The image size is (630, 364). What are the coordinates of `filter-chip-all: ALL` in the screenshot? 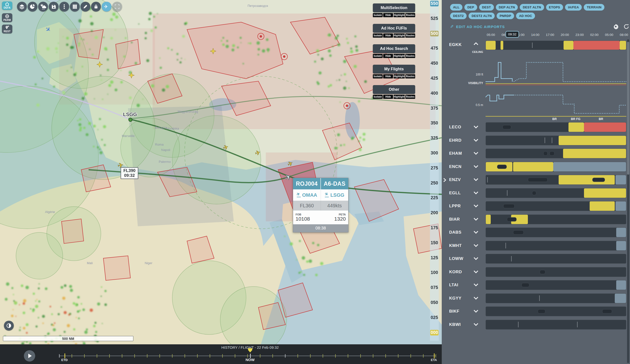 It's located at (456, 7).